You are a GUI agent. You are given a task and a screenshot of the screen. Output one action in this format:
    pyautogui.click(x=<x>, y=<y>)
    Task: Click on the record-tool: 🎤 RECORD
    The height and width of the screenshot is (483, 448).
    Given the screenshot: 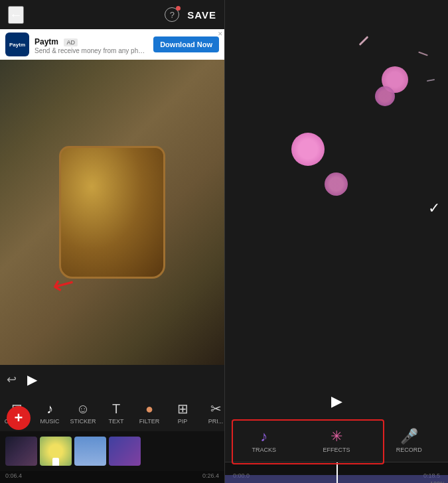 What is the action you would take?
    pyautogui.click(x=409, y=441)
    